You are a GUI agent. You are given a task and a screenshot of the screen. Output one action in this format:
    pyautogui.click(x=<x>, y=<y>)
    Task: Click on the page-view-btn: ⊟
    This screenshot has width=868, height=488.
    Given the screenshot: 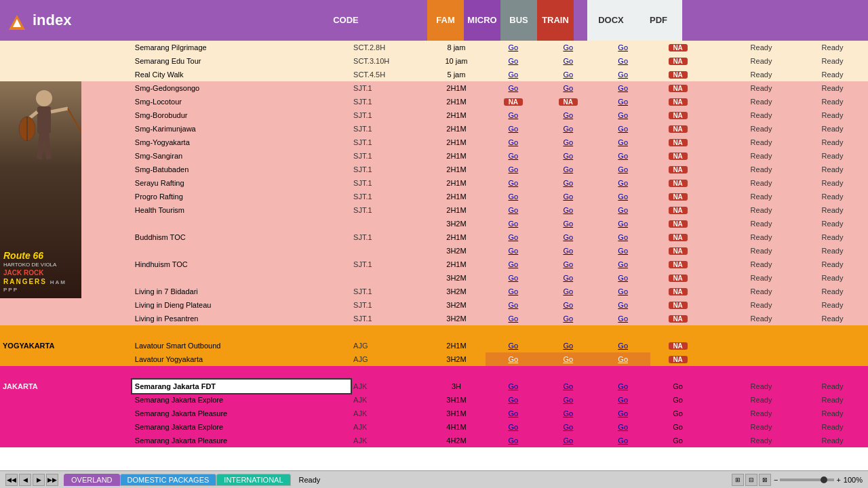 What is the action you would take?
    pyautogui.click(x=751, y=480)
    